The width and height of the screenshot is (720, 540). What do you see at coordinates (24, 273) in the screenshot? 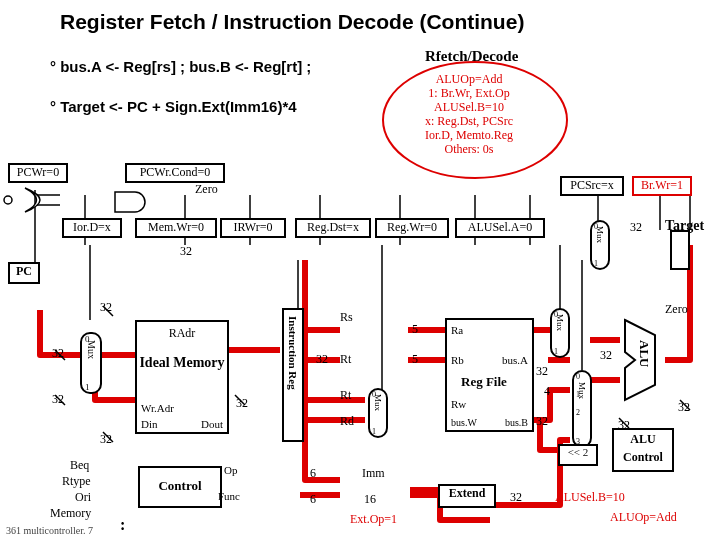
I see `pc-block: PC` at bounding box center [24, 273].